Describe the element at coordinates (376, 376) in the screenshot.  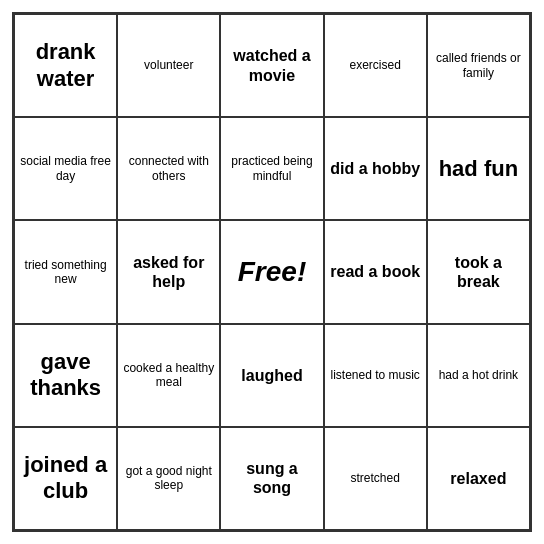
I see `bingo-cell: listened to music` at that location.